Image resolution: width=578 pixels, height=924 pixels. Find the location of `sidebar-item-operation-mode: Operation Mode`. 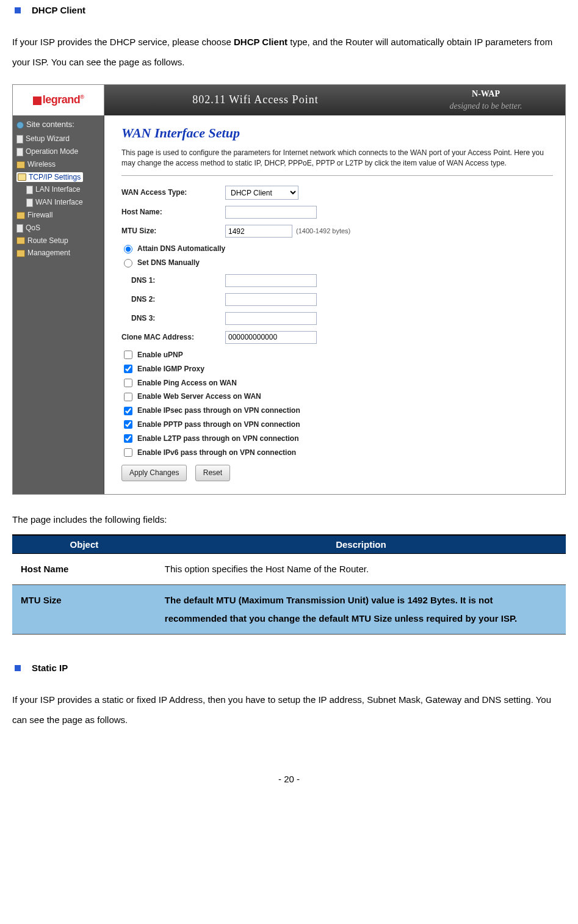

sidebar-item-operation-mode: Operation Mode is located at coordinates (59, 151).